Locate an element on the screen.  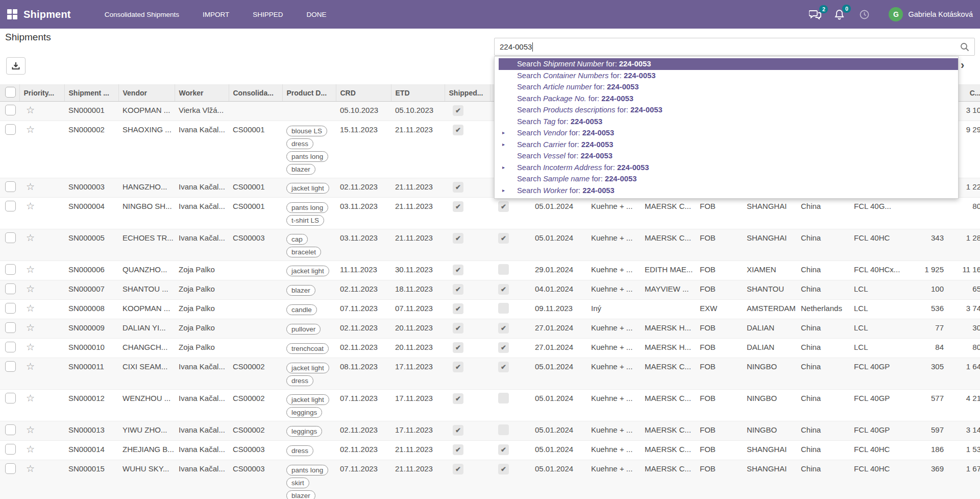
search-suggestion: ▸ Search Products descriptions for: 224-… is located at coordinates (728, 110).